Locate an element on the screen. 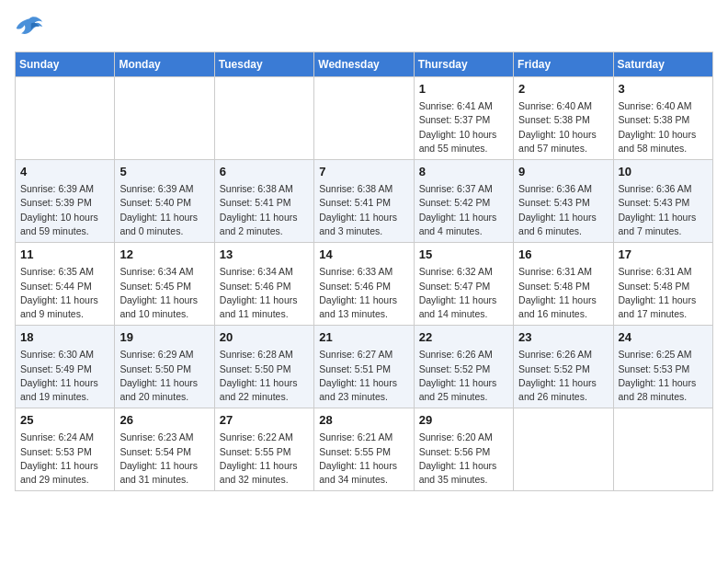 The height and width of the screenshot is (563, 728). calendar-week-row: 11Sunrise: 6:35 AM Sunset: 5:44 PM Dayli… is located at coordinates (364, 284).